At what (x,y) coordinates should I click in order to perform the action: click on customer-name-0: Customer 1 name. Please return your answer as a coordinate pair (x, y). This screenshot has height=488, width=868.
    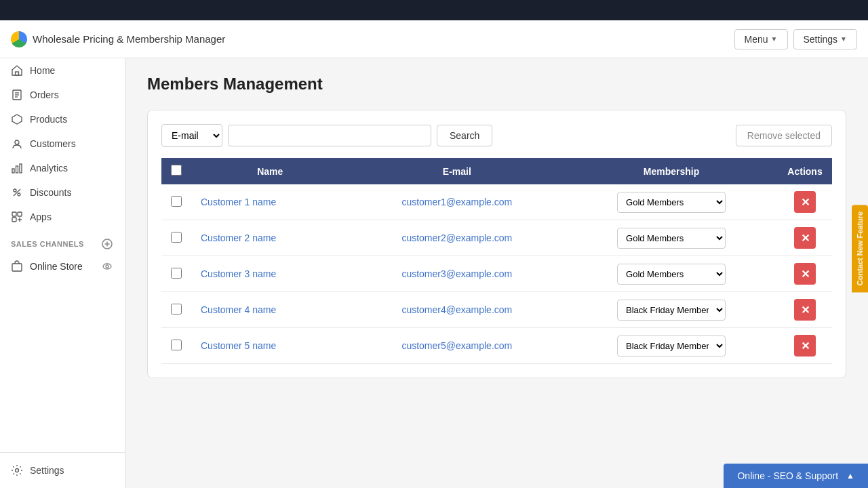
    Looking at the image, I should click on (270, 202).